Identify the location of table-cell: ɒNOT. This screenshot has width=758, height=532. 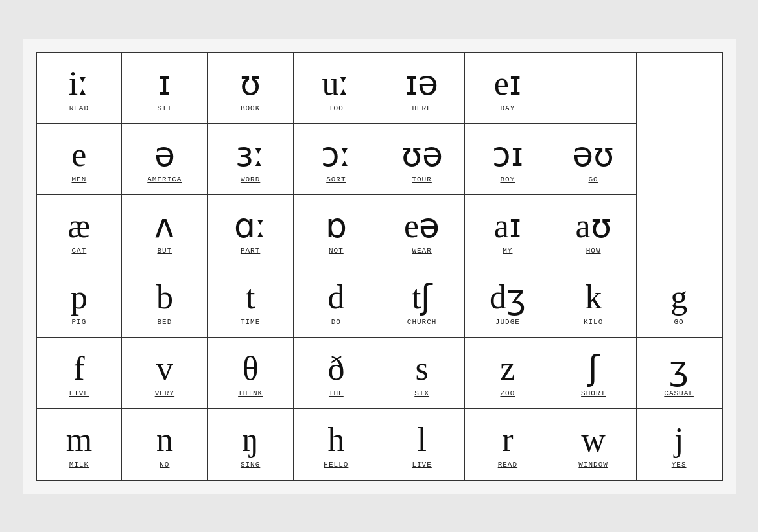
(336, 231).